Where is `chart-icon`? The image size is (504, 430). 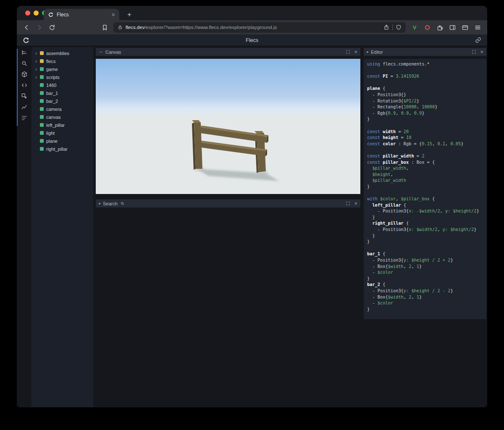
chart-icon is located at coordinates (24, 107).